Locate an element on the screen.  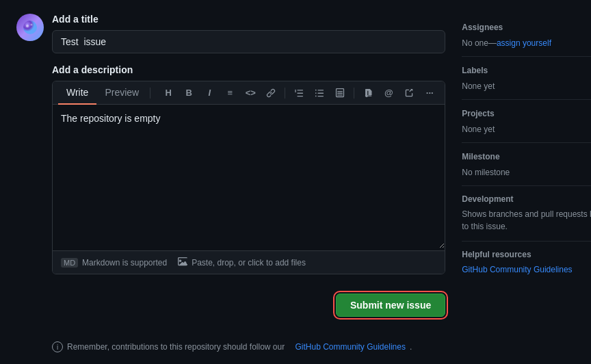
image-icon is located at coordinates (183, 263).